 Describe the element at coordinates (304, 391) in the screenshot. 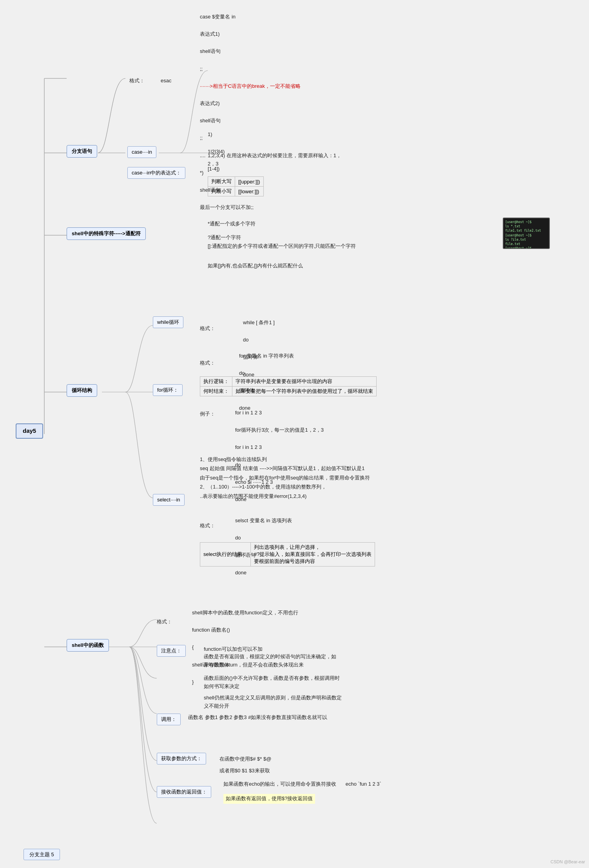

I see `for-end-val: 如果变量把每一个字符串列表中的值都使用过了，循环就结束` at that location.